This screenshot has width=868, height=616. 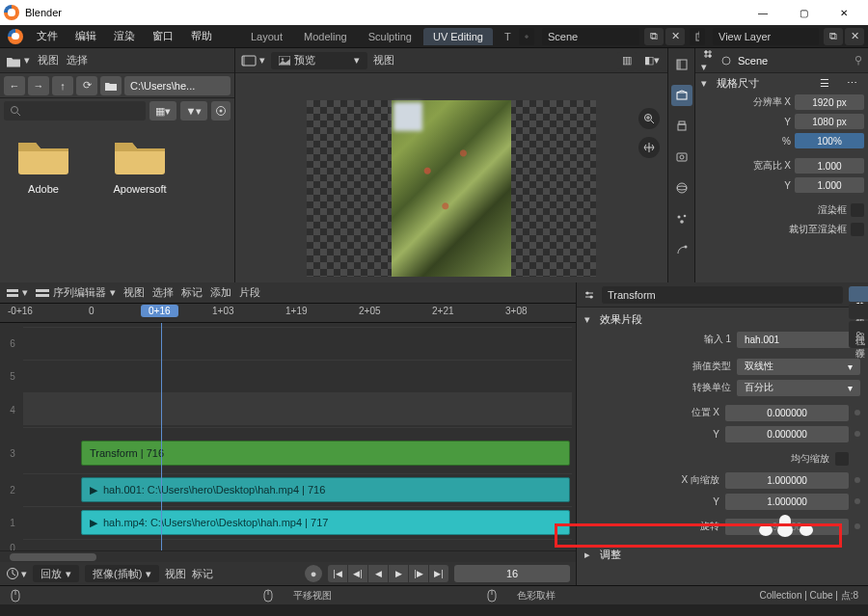 I want to click on filebrowser-view-menu: 视图, so click(x=48, y=60).